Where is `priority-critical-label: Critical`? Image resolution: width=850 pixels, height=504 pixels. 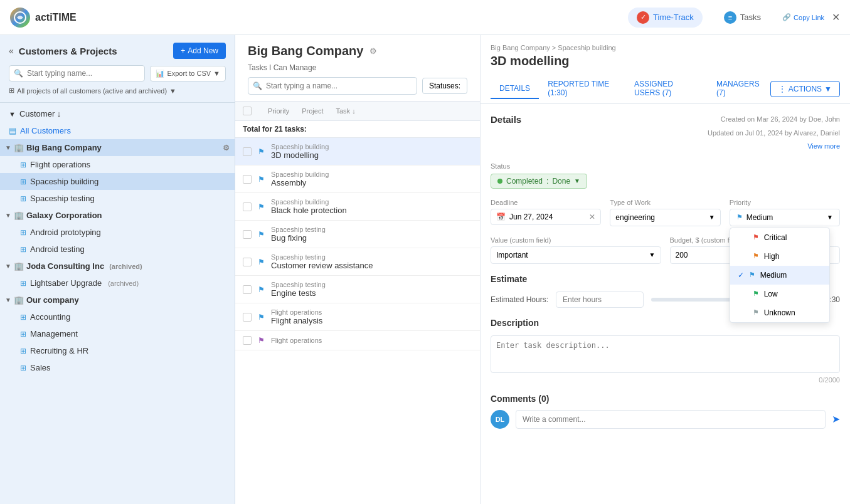
priority-critical-label: Critical is located at coordinates (775, 238).